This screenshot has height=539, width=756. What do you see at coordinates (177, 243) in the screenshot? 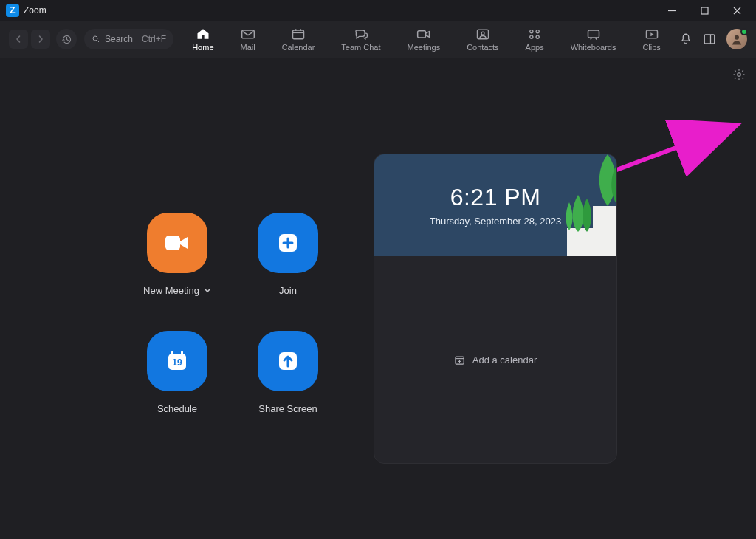
I see `video-camera-icon` at bounding box center [177, 243].